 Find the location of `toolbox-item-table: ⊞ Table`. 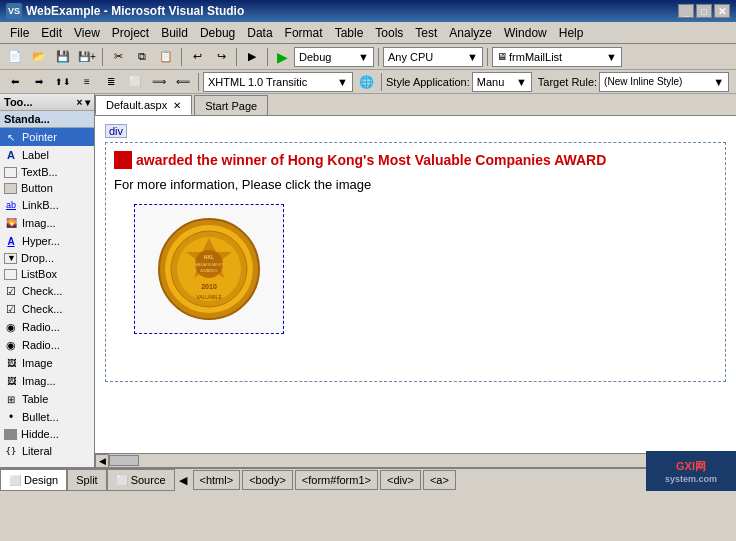

toolbox-item-table: ⊞ Table is located at coordinates (47, 399).